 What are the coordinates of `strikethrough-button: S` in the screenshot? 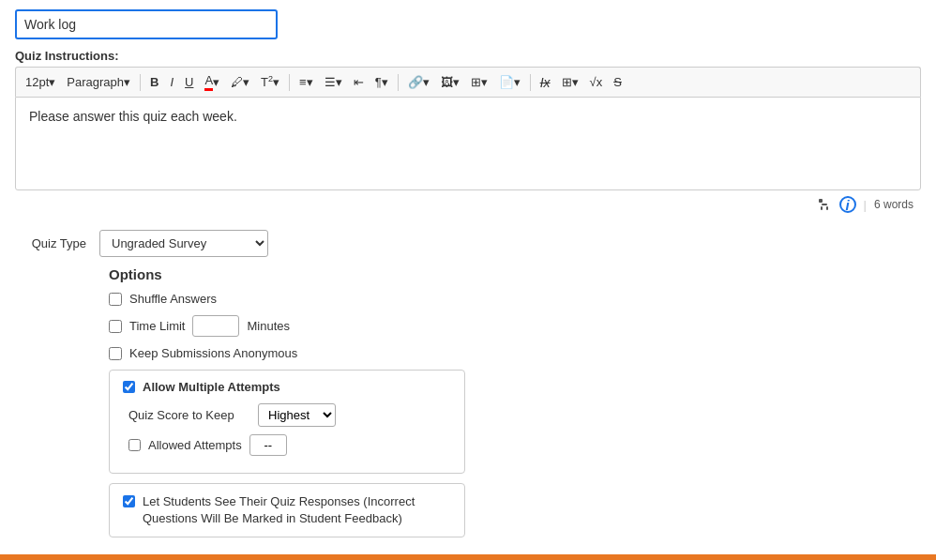 It's located at (617, 83).